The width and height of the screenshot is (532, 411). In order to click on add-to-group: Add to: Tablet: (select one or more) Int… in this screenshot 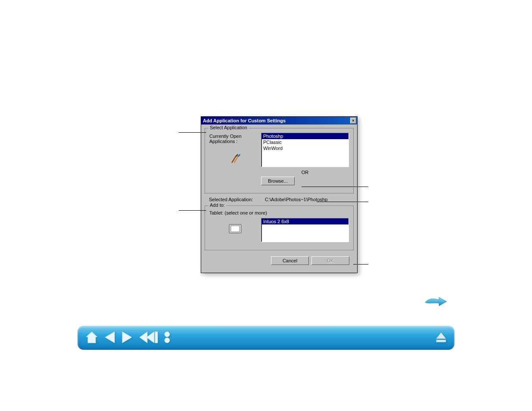, I will do `click(279, 228)`.